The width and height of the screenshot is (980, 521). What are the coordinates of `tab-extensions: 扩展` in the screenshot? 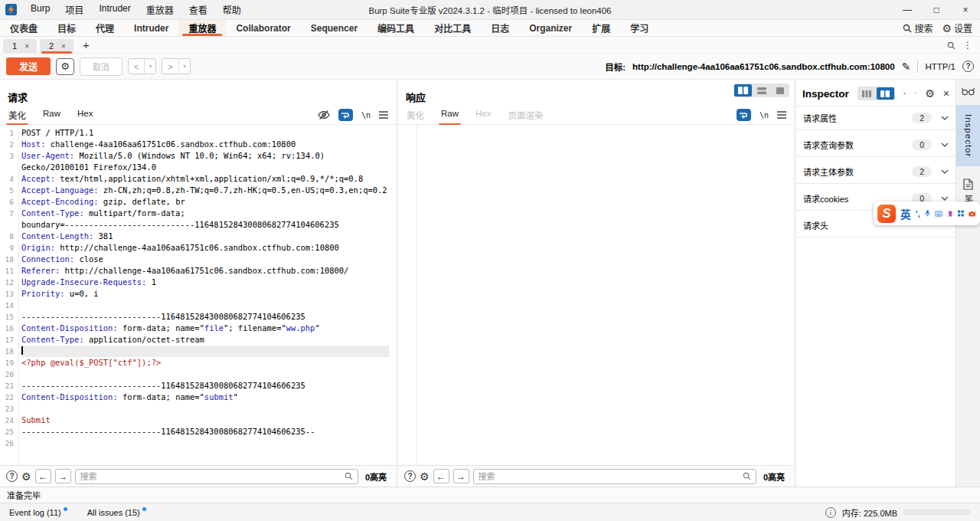 It's located at (601, 28).